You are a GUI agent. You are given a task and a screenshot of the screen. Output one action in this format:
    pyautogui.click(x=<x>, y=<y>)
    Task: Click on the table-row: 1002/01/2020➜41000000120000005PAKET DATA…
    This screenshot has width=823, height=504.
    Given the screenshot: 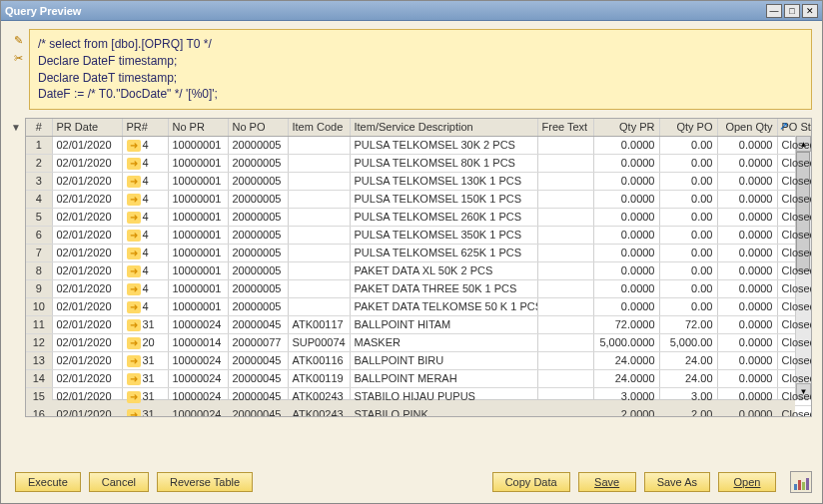 What is the action you would take?
    pyautogui.click(x=419, y=306)
    